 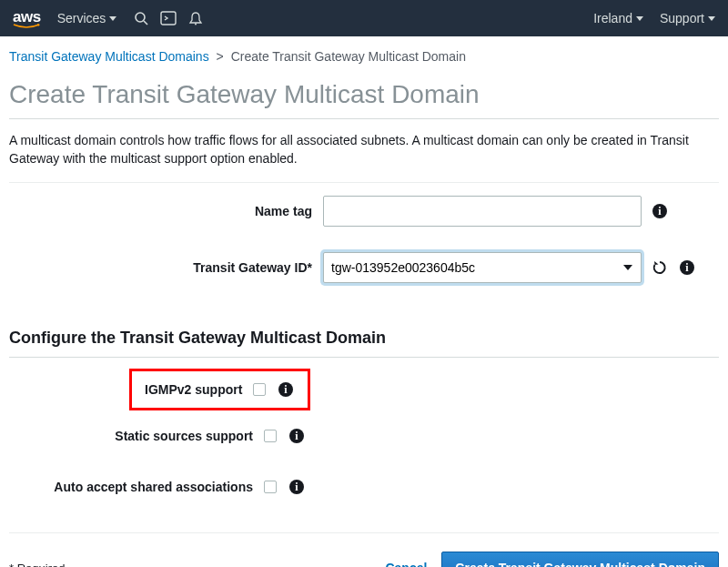 What do you see at coordinates (270, 436) in the screenshot?
I see `static-sources-checkbox` at bounding box center [270, 436].